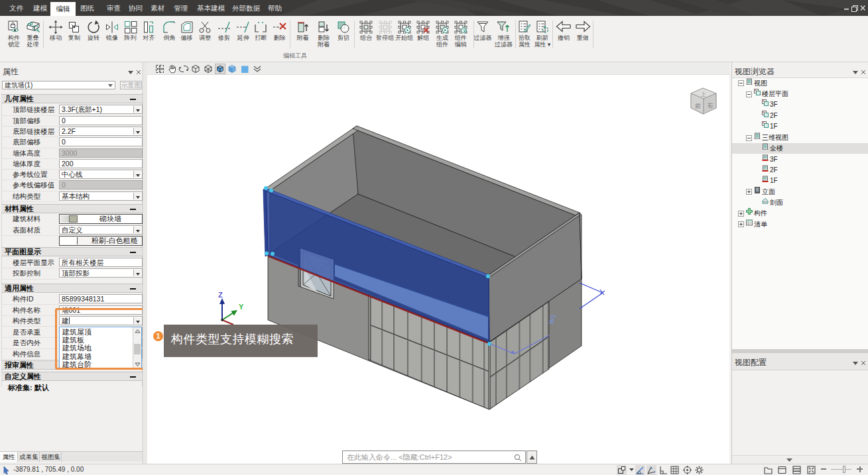  What do you see at coordinates (698, 106) in the screenshot?
I see `svg-text: 前` at bounding box center [698, 106].